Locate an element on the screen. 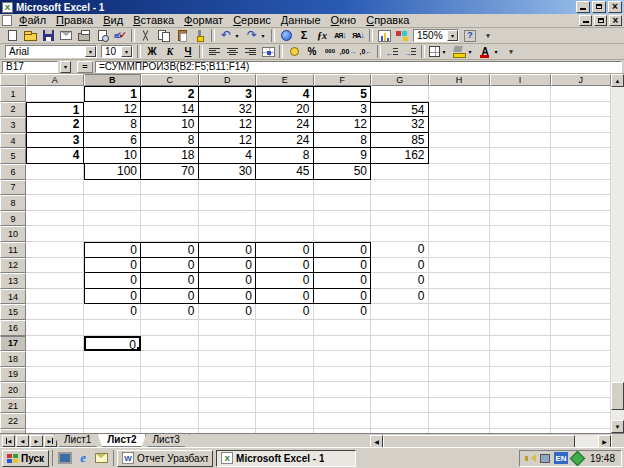 This screenshot has width=624, height=468. cell-H17 is located at coordinates (460, 344).